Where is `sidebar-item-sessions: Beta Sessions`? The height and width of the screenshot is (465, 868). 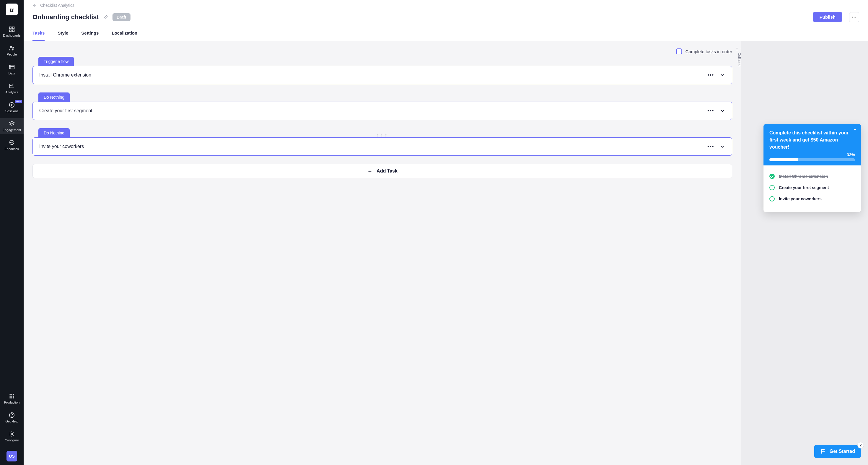
sidebar-item-sessions: Beta Sessions is located at coordinates (12, 107).